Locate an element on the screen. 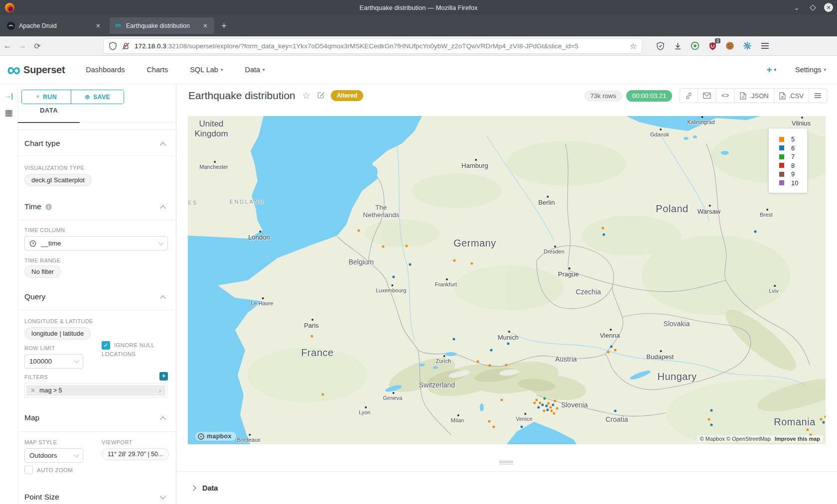 Image resolution: width=837 pixels, height=504 pixels. menu-hamburger-icon is located at coordinates (765, 46).